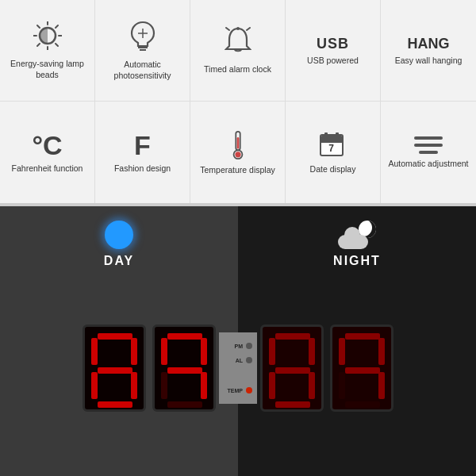 The image size is (476, 476). I want to click on feature-alarm: Timed alarm clock, so click(238, 51).